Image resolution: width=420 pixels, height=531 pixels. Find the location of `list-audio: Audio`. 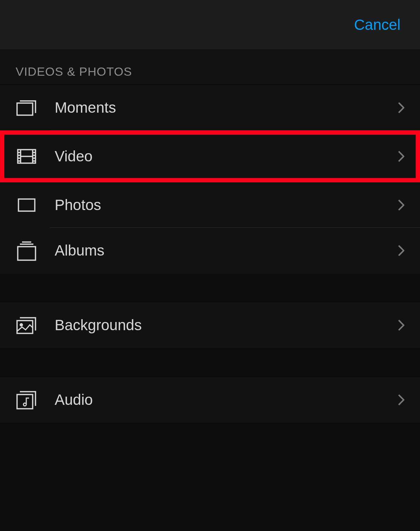

list-audio: Audio is located at coordinates (210, 400).